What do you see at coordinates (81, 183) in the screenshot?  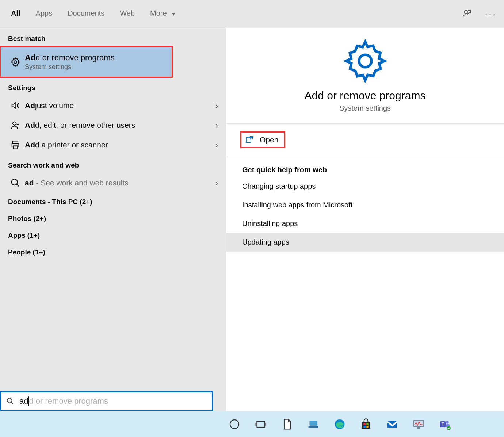 I see `item-sublabel: - See work and web results` at bounding box center [81, 183].